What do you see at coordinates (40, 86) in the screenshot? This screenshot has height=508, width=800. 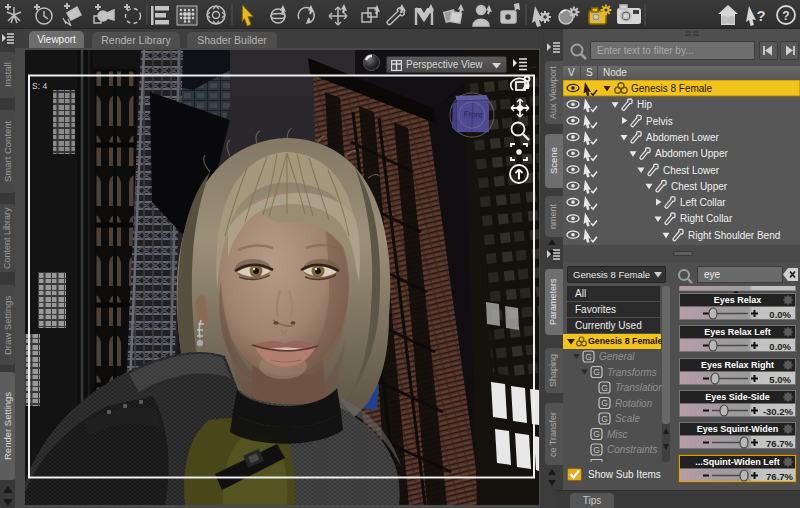 I see `svg-text: S: 4` at bounding box center [40, 86].